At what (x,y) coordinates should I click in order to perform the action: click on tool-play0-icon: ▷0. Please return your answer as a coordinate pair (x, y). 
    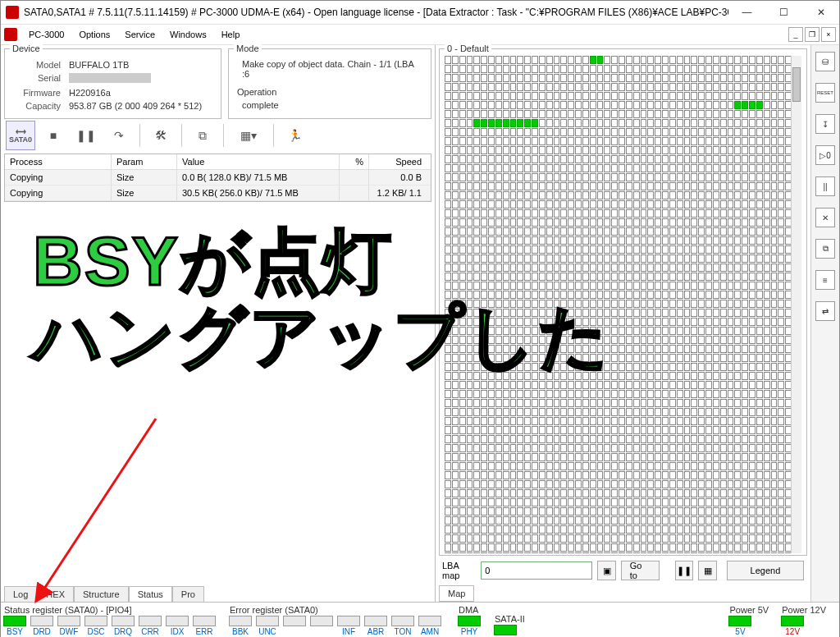
    Looking at the image, I should click on (825, 155).